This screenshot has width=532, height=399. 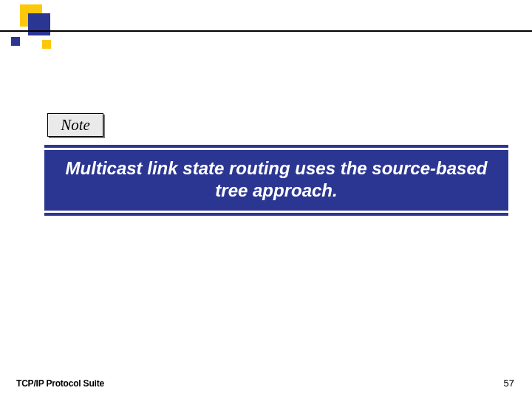 What do you see at coordinates (39, 24) in the screenshot?
I see `decor-square-blue-large` at bounding box center [39, 24].